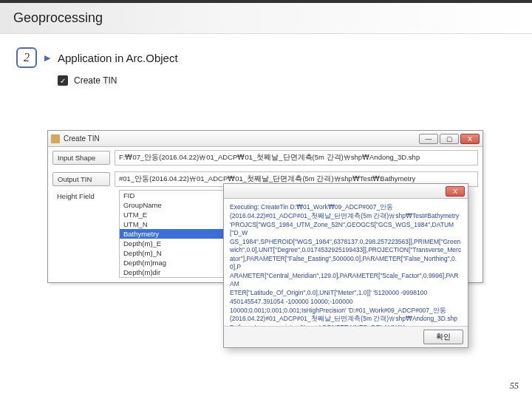 This screenshot has width=532, height=399. What do you see at coordinates (470, 139) in the screenshot?
I see `close-button: X` at bounding box center [470, 139].